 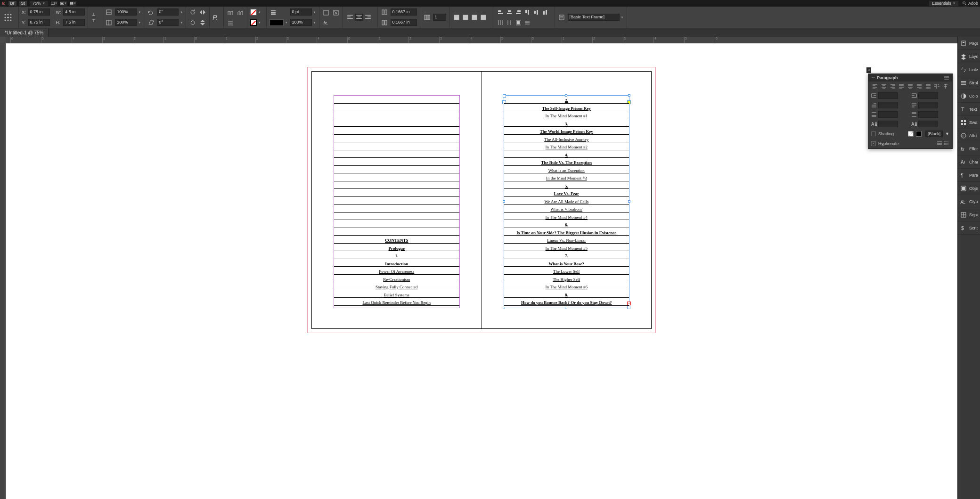 I want to click on flip-horizontal-button, so click(x=203, y=12).